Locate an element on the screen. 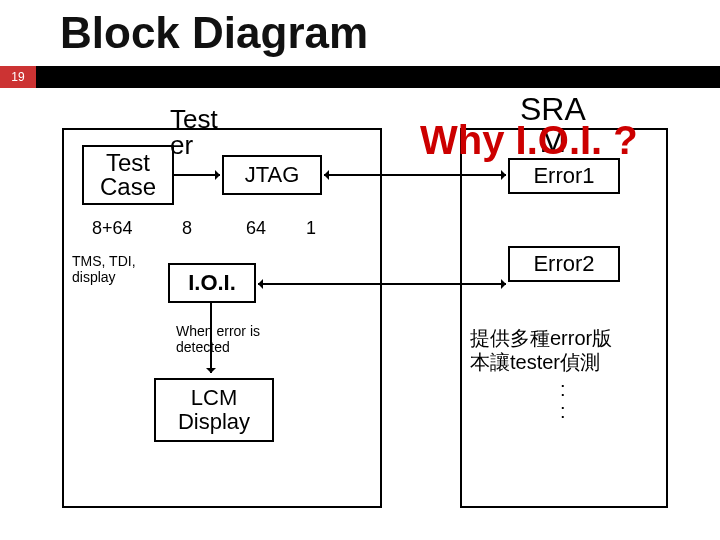 The height and width of the screenshot is (540, 720). page-title: Block Diagram is located at coordinates (360, 33).